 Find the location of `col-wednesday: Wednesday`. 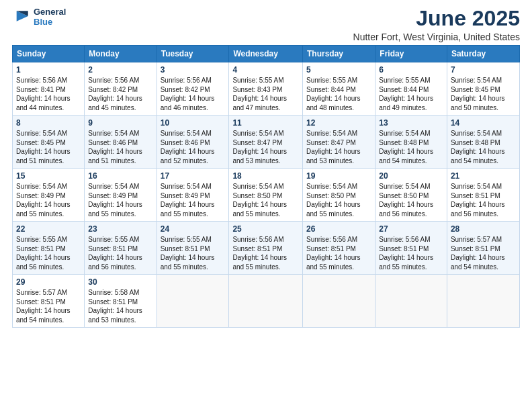

col-wednesday: Wednesday is located at coordinates (266, 54).